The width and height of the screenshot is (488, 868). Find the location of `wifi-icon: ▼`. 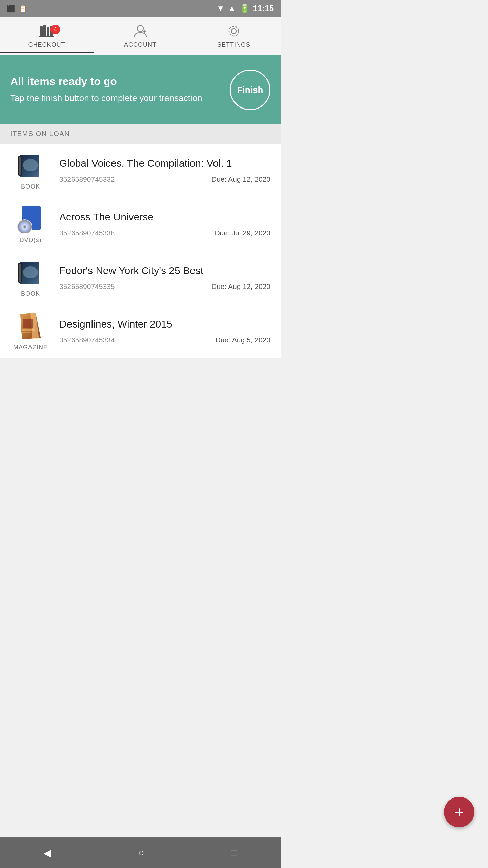

wifi-icon: ▼ is located at coordinates (221, 8).